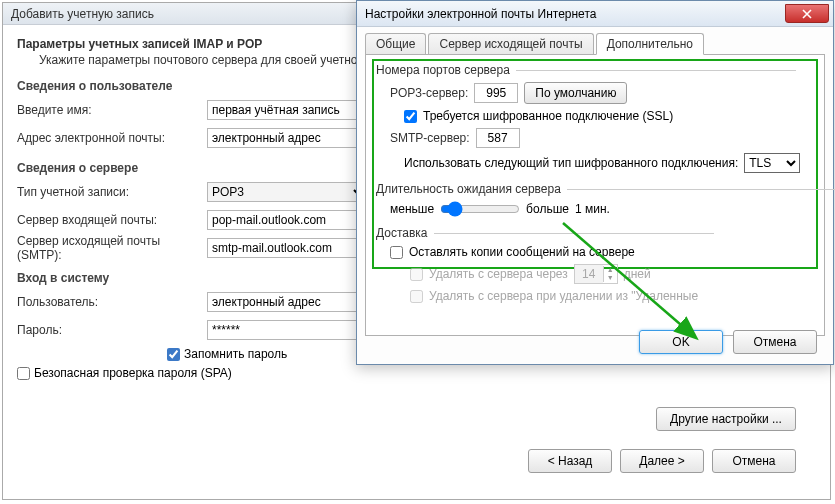 This screenshot has height=504, width=835. What do you see at coordinates (287, 138) in the screenshot?
I see `email-input` at bounding box center [287, 138].